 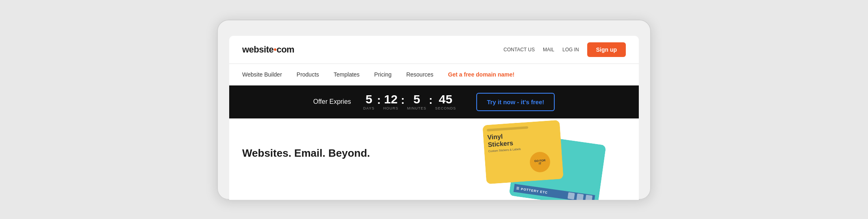 I want to click on minutes-label: MINUTES, so click(x=417, y=108).